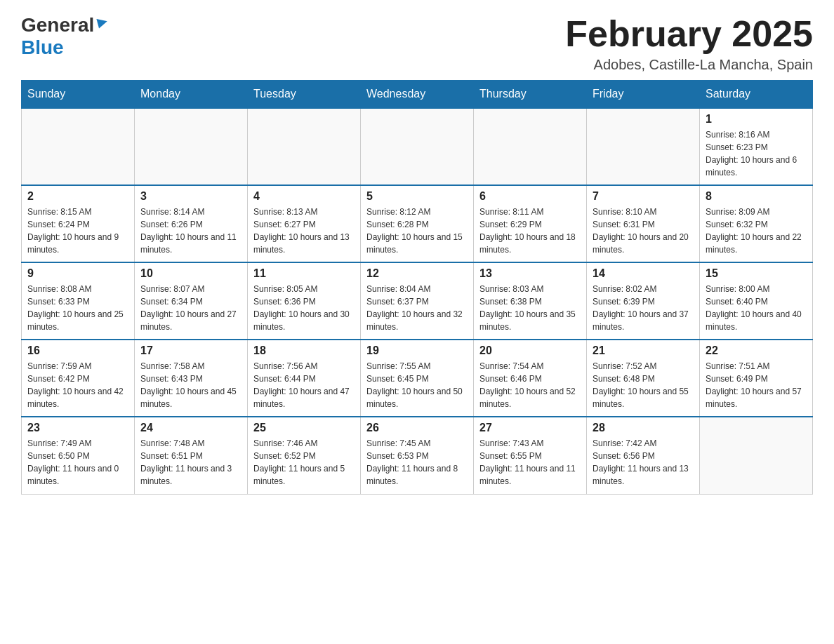  What do you see at coordinates (643, 455) in the screenshot?
I see `calendar-cell: 28Sunrise: 7:42 AMSunset: 6:56 PMDayligh…` at bounding box center [643, 455].